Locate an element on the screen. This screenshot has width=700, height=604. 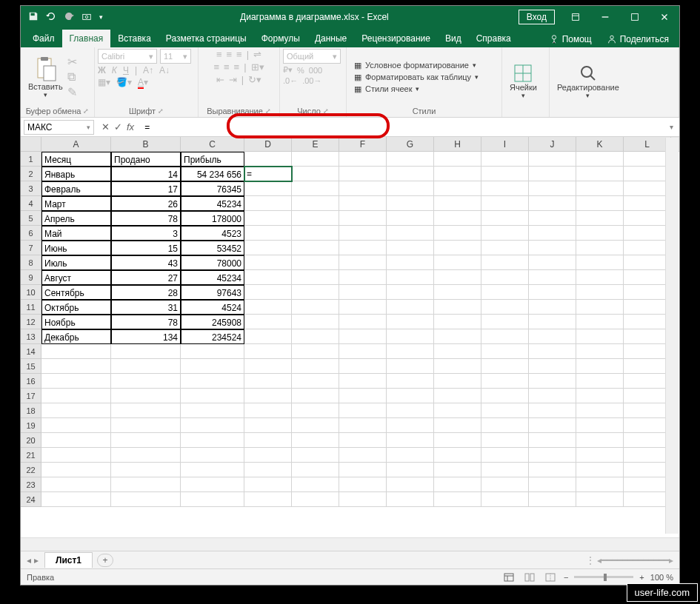
sheet-nav-next: ▸ is located at coordinates (36, 560).